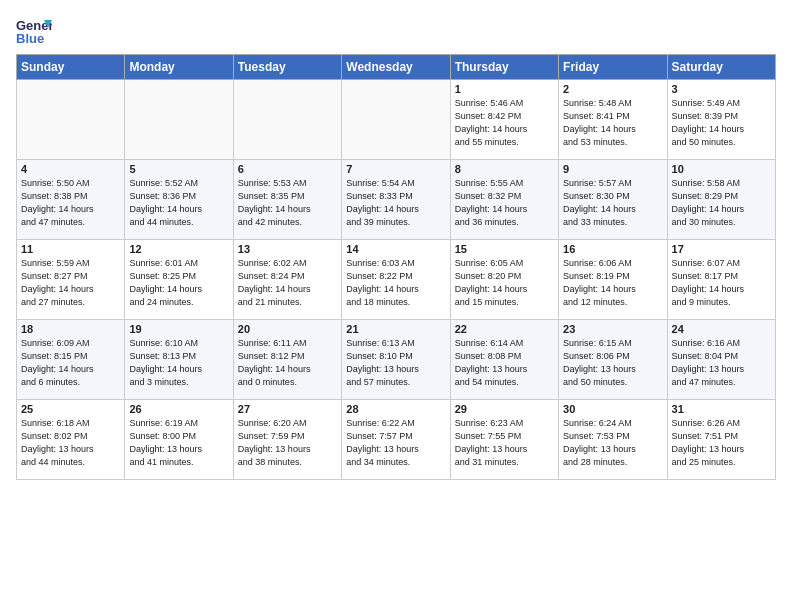 The width and height of the screenshot is (792, 612). Describe the element at coordinates (71, 200) in the screenshot. I see `day-cell: 4Sunrise: 5:50 AM Sunset: 8:38 PM Daylig…` at that location.